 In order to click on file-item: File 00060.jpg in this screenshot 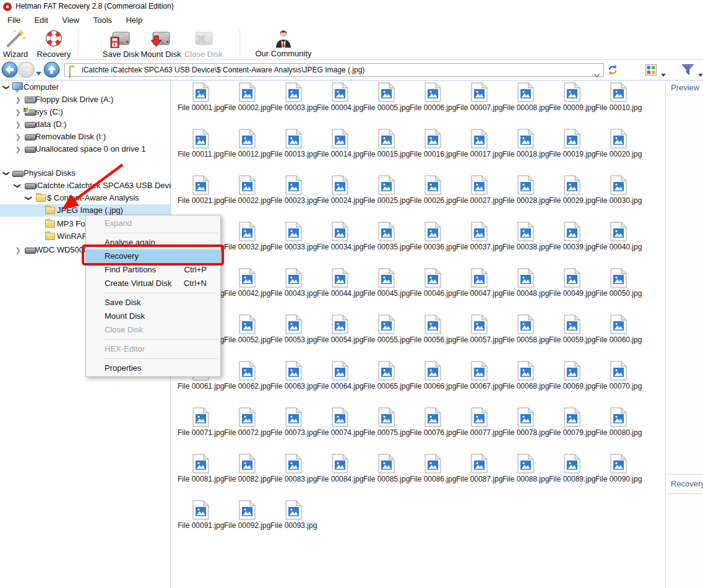, I will do `click(619, 329)`.